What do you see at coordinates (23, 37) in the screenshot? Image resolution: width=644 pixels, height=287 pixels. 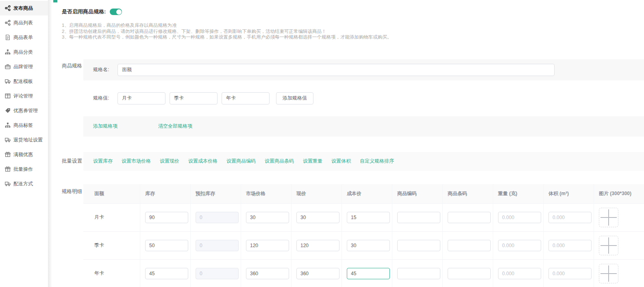 I see `sidebar-item-label: 商品表单` at bounding box center [23, 37].